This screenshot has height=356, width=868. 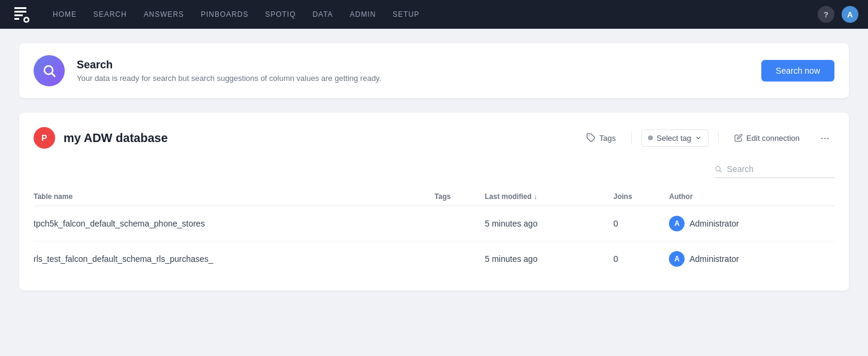 What do you see at coordinates (419, 71) in the screenshot?
I see `search-banner-text: Search Your data is ready for search but…` at bounding box center [419, 71].